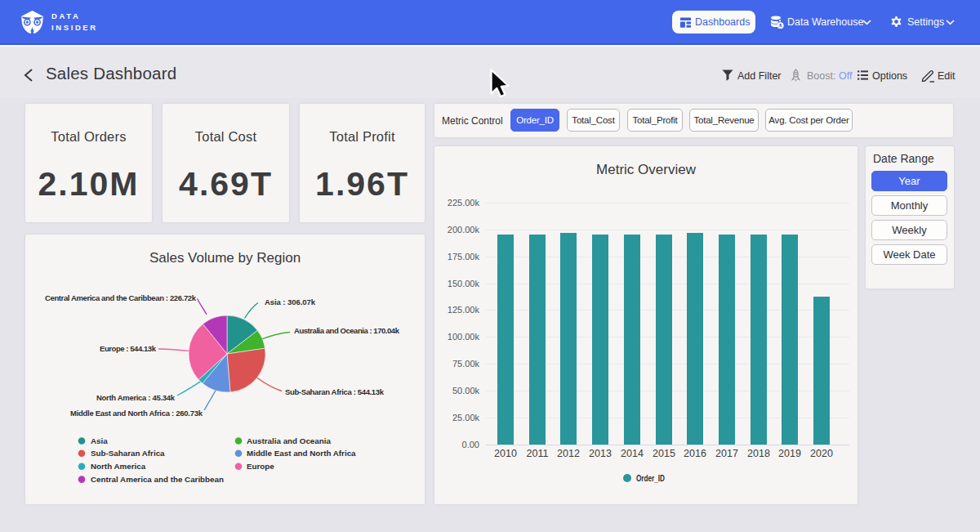  What do you see at coordinates (157, 479) in the screenshot?
I see `svg-text:Central America and the Caribb: Central America and the Caribbean` at bounding box center [157, 479].